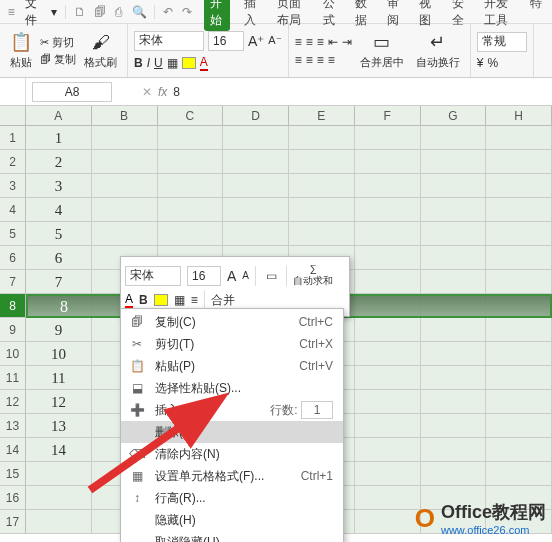 The image size is (552, 542). I want to click on mini-shrink-font: A, so click(246, 276).